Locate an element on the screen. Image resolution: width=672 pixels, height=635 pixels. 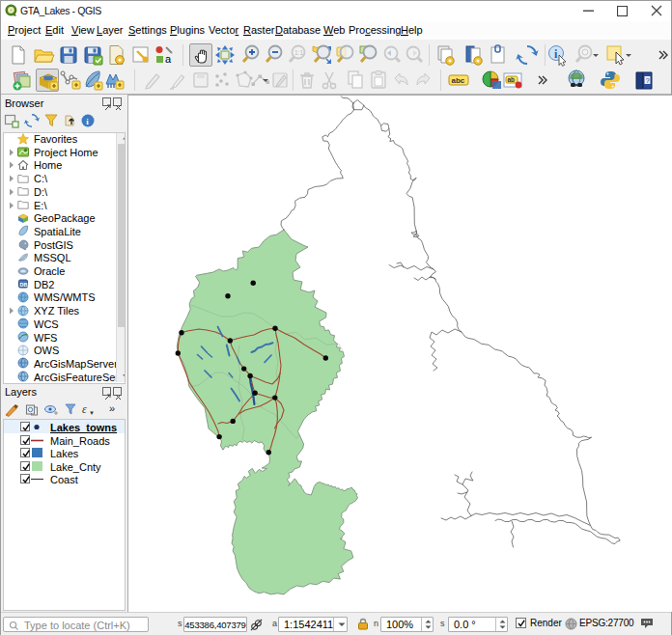
svg-text: 1:1 is located at coordinates (299, 52).